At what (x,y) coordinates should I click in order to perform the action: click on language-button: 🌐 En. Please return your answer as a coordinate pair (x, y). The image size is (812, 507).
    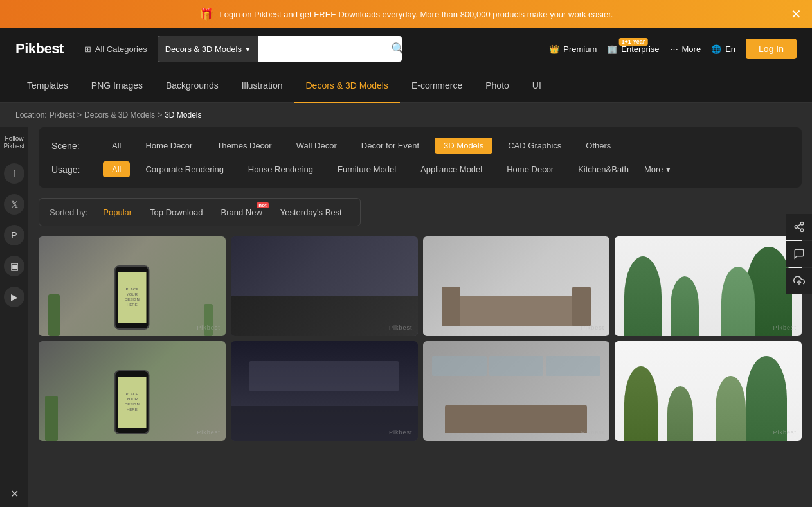
    Looking at the image, I should click on (723, 49).